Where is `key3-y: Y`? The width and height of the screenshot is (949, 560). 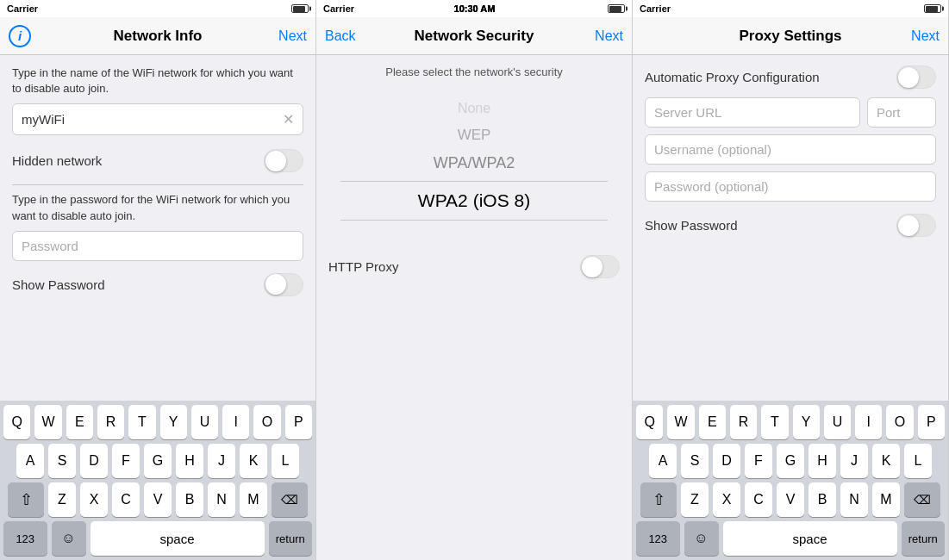
key3-y: Y is located at coordinates (807, 422).